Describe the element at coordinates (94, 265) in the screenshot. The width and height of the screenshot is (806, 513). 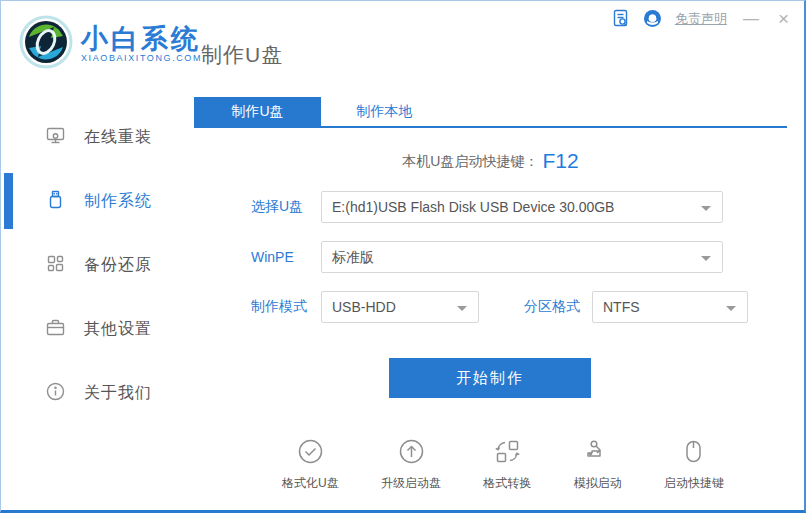
I see `sidebar: 在线重装 制作系统 备份还原` at that location.